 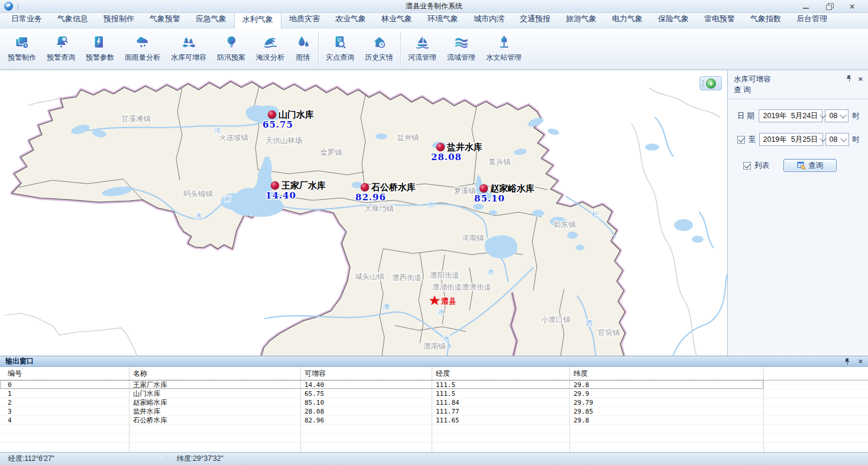 What do you see at coordinates (397, 19) in the screenshot?
I see `menu-item-8: 林业气象` at bounding box center [397, 19].